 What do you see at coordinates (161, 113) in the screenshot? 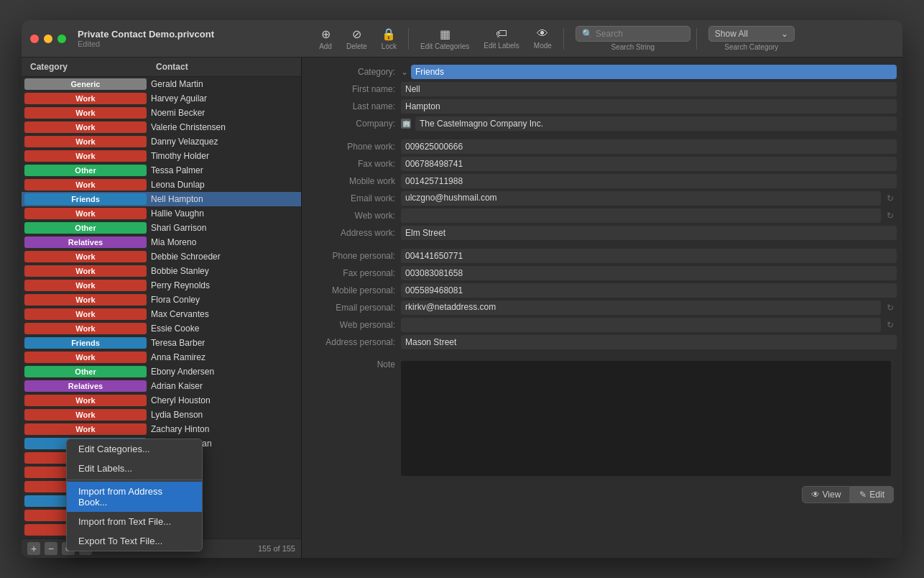
I see `contact-row: WorkNoemi Becker` at bounding box center [161, 113].